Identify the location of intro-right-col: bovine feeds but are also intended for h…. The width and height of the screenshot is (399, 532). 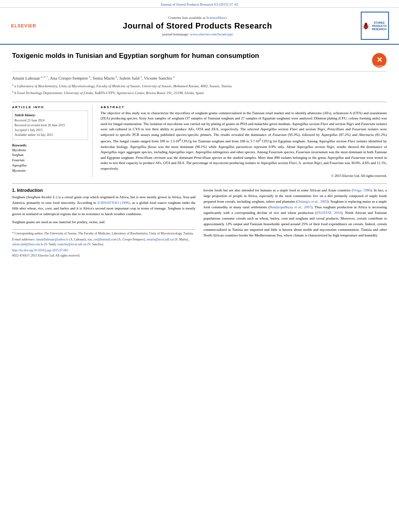
(295, 223).